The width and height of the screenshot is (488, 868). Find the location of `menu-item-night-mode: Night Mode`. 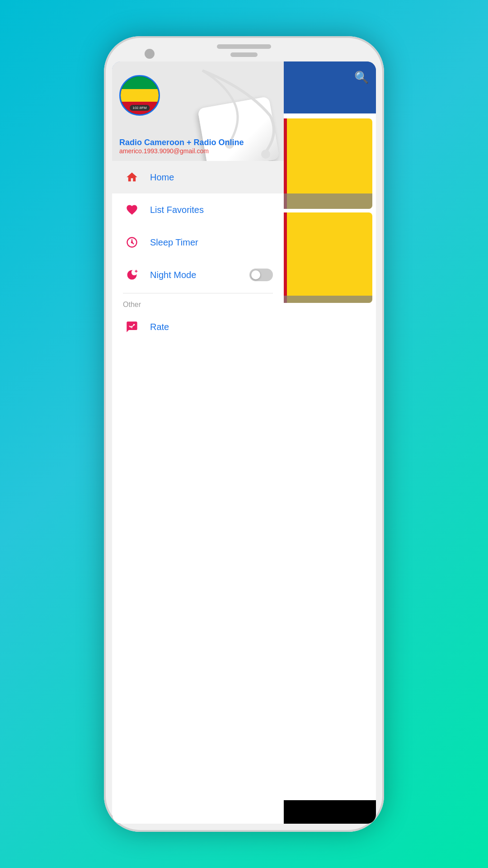

menu-item-night-mode: Night Mode is located at coordinates (198, 275).